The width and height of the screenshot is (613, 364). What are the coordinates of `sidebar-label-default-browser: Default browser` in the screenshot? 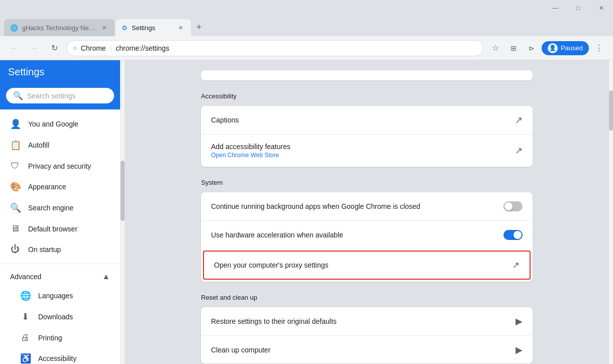 It's located at (53, 229).